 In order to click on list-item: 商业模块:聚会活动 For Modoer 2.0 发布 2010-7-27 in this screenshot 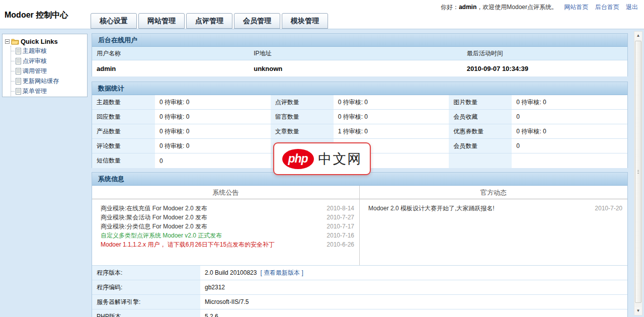, I will do `click(225, 217)`.